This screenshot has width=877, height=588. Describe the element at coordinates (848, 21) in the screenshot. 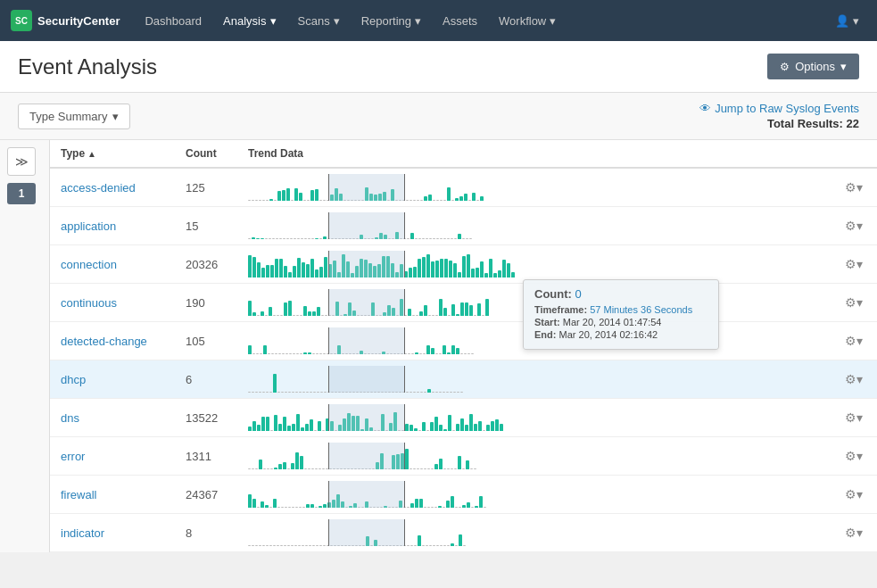

I see `user-menu: 👤 ▾` at that location.